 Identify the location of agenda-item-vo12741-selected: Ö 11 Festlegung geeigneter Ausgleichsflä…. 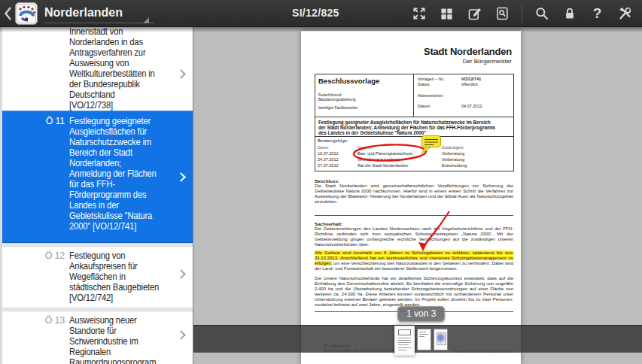
(96, 177).